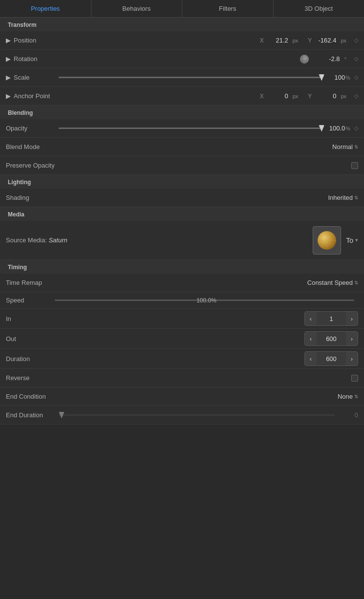 This screenshot has height=599, width=364. Describe the element at coordinates (38, 282) in the screenshot. I see `time-remap-label: Time Remap` at that location.